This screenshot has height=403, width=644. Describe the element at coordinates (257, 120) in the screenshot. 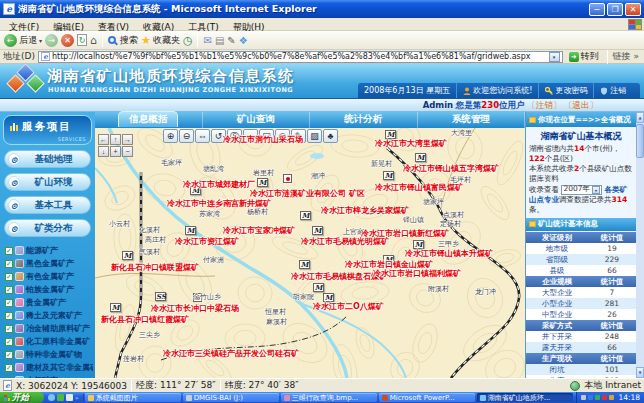

I see `tab-矿山查询: 矿山查询` at that location.